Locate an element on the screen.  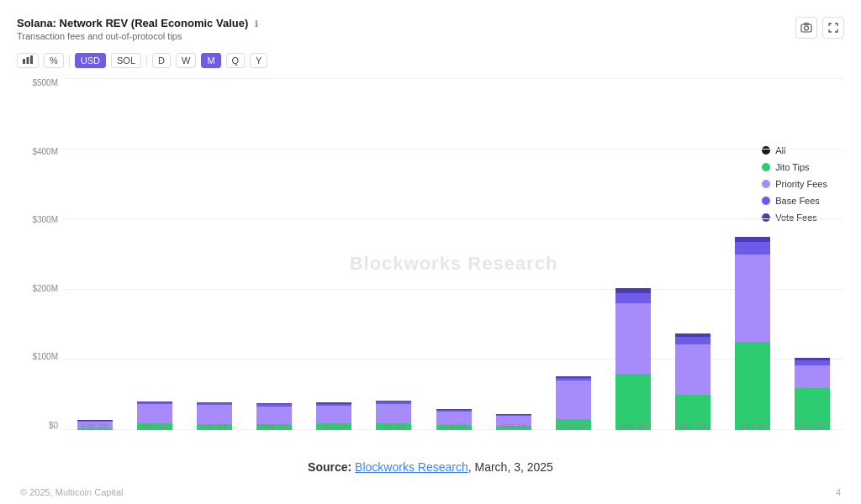
chart-title: Solana: Network REV (Real Economic Value… is located at coordinates (430, 24).